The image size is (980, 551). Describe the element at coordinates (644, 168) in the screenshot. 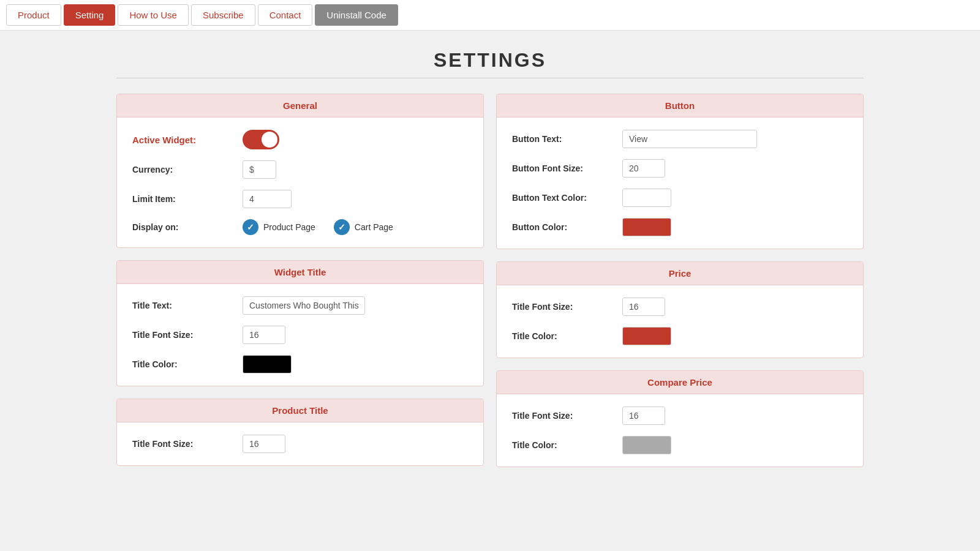

I see `button-font-size-input` at that location.